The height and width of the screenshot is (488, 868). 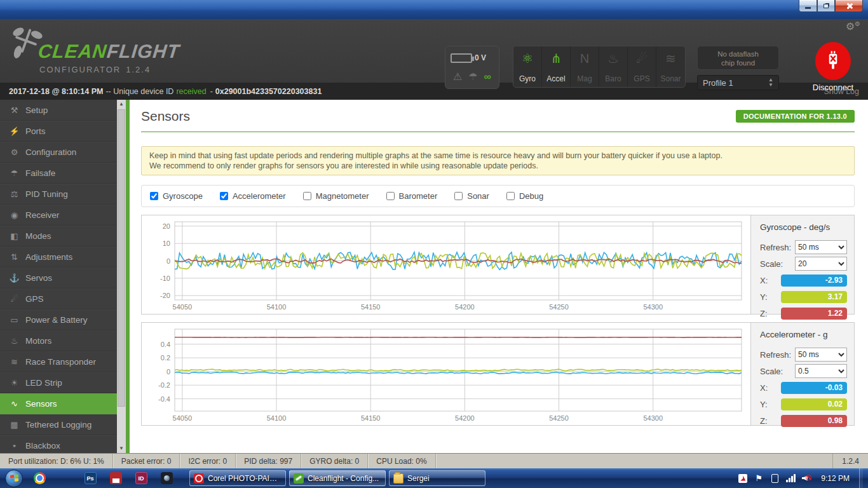 I want to click on sidebar-item-configuration: ⚙Configuration, so click(x=58, y=152).